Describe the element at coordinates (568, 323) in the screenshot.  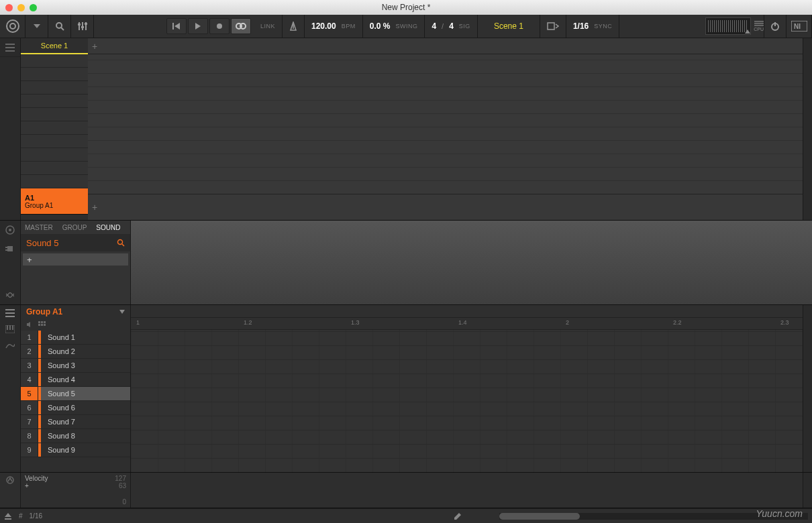
I see `ruler-tick: 2` at that location.